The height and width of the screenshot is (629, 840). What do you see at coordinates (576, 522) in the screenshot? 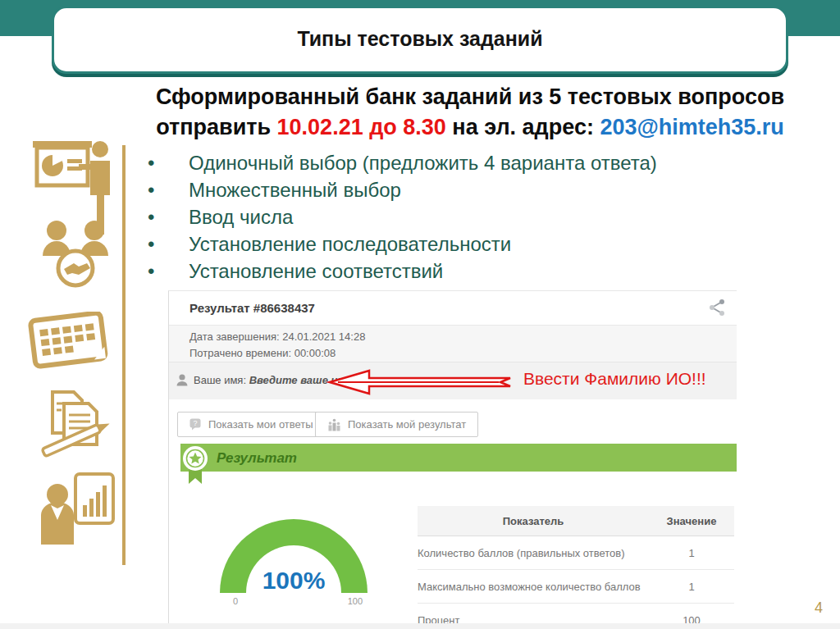
I see `table-header: Показатель Значение` at bounding box center [576, 522].